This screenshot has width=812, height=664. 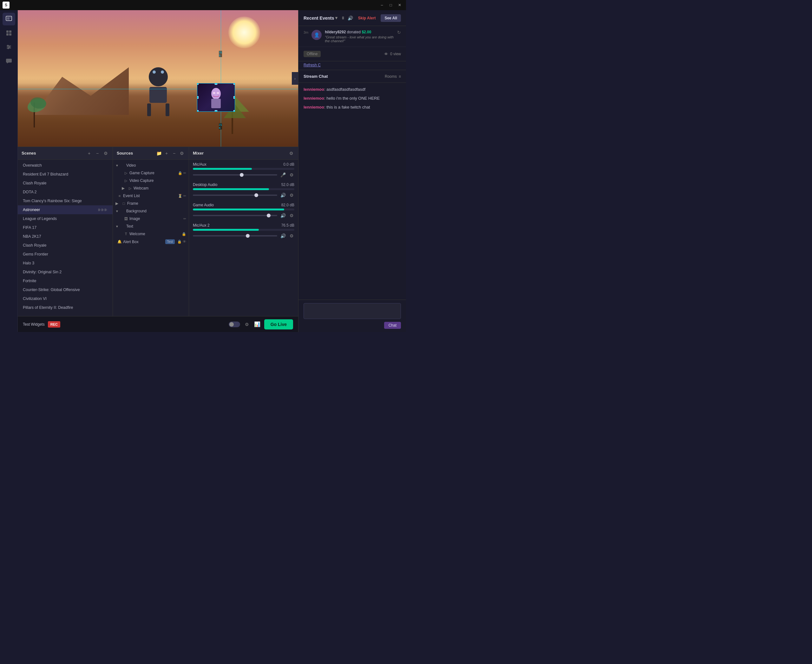 What do you see at coordinates (283, 175) in the screenshot?
I see `mixer-mute-button: 🎤` at bounding box center [283, 175].